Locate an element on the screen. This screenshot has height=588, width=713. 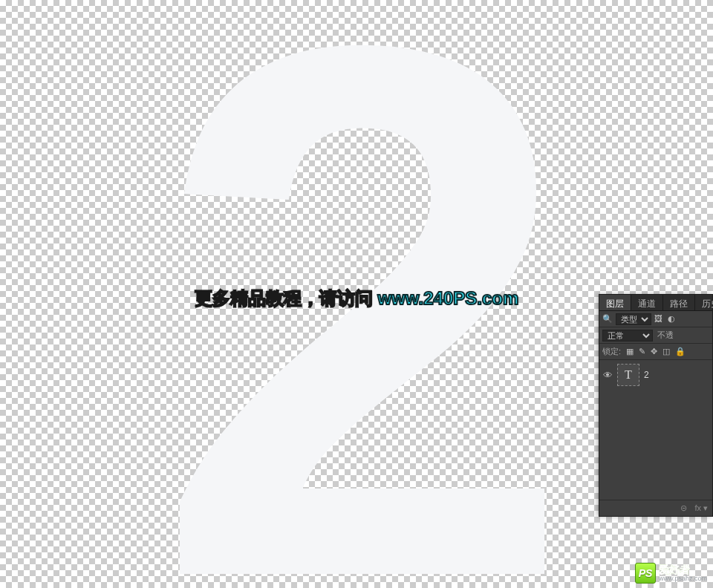
watermark: PS 爱好者 www.psahz.com is located at coordinates (671, 573).